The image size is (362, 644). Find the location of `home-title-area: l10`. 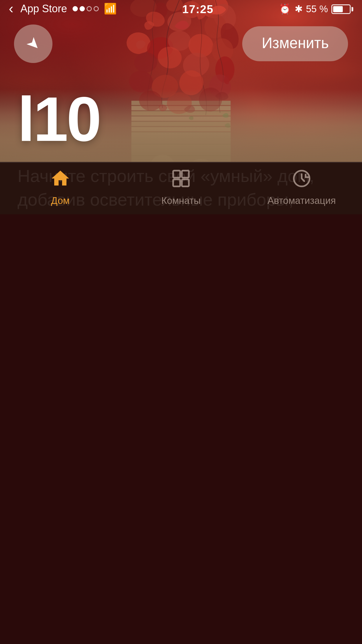

home-title-area: l10 is located at coordinates (181, 110).